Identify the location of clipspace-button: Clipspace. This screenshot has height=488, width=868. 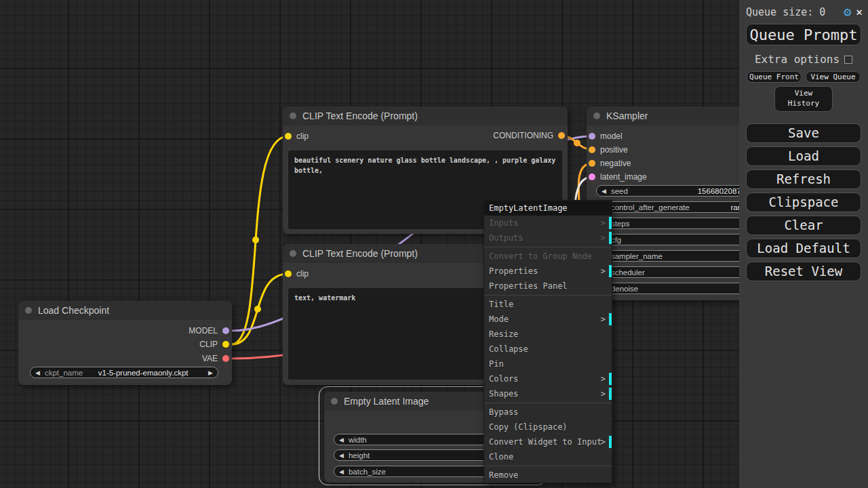
(804, 202).